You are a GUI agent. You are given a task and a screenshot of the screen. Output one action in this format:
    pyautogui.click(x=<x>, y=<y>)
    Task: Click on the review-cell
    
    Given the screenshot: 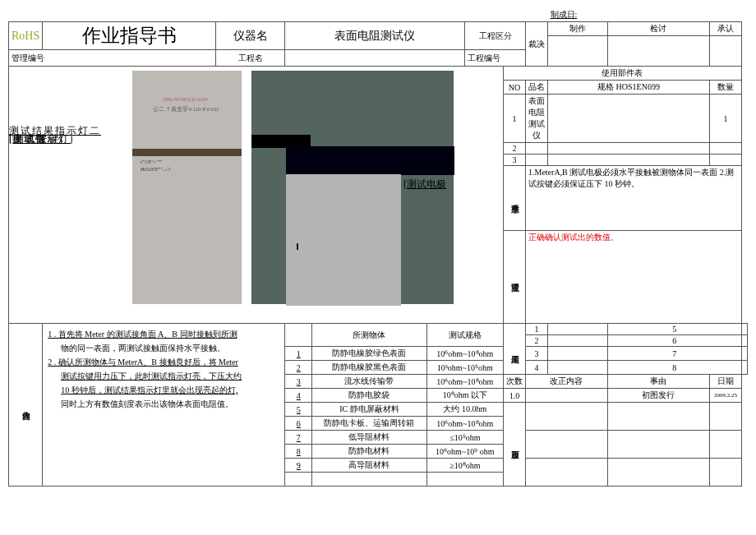 What is the action you would take?
    pyautogui.click(x=658, y=51)
    